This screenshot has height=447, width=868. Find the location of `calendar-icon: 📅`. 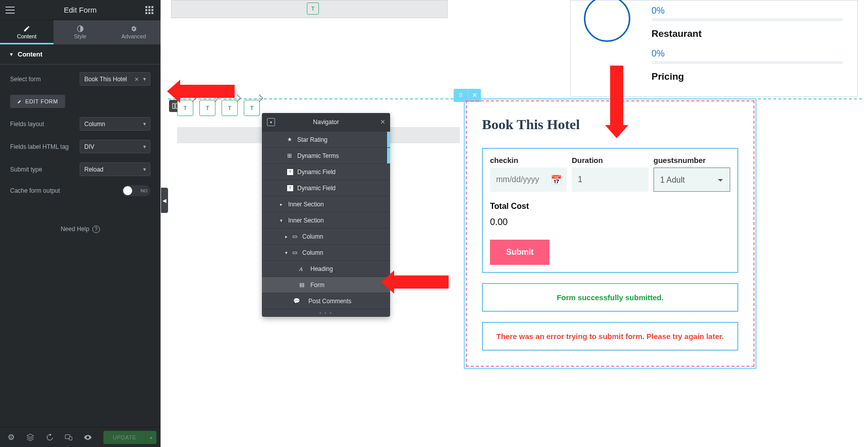

calendar-icon: 📅 is located at coordinates (556, 180).